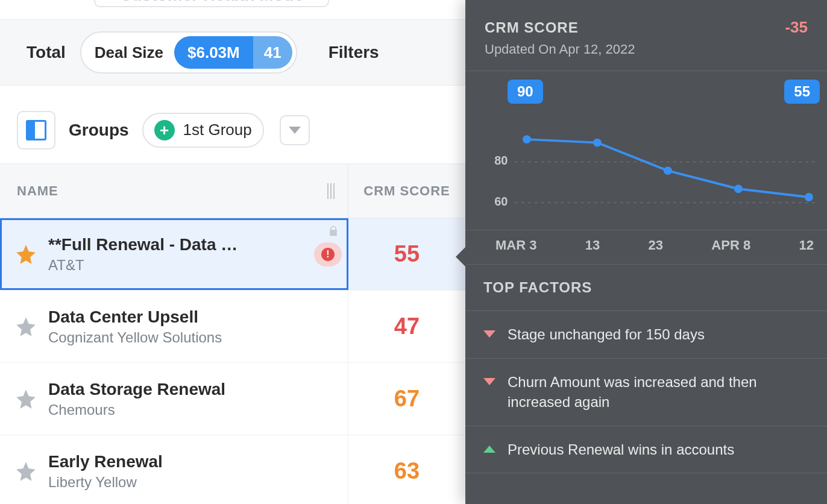 The width and height of the screenshot is (827, 504). I want to click on xtick: MAR 3, so click(516, 245).